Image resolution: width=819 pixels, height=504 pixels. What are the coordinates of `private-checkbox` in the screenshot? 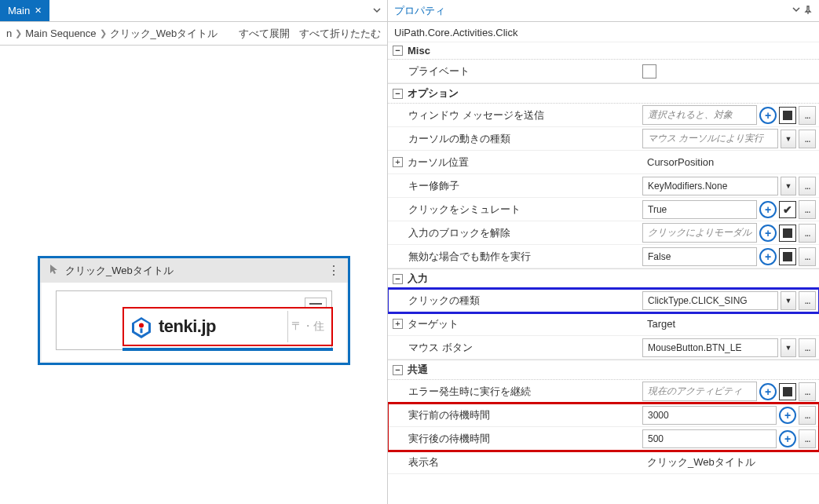 It's located at (649, 71).